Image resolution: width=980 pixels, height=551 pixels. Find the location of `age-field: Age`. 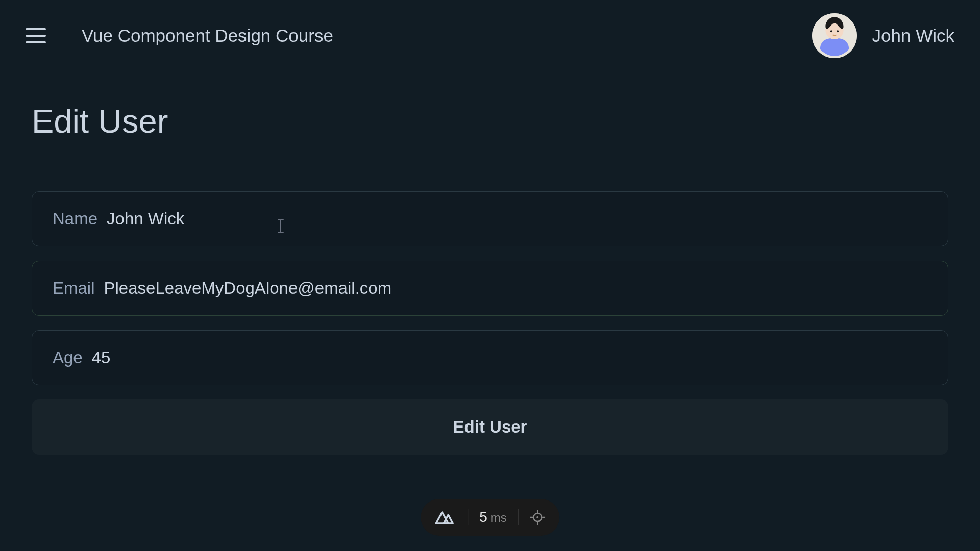

age-field: Age is located at coordinates (490, 358).